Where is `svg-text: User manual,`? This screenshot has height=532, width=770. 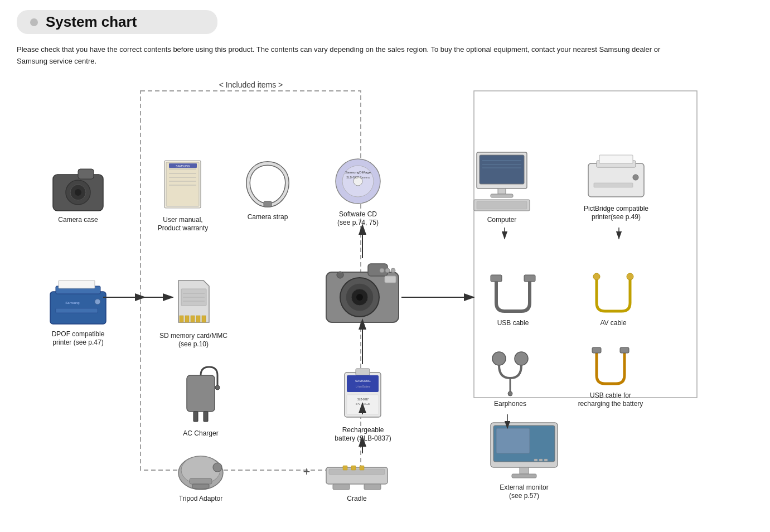 svg-text: User manual, is located at coordinates (183, 220).